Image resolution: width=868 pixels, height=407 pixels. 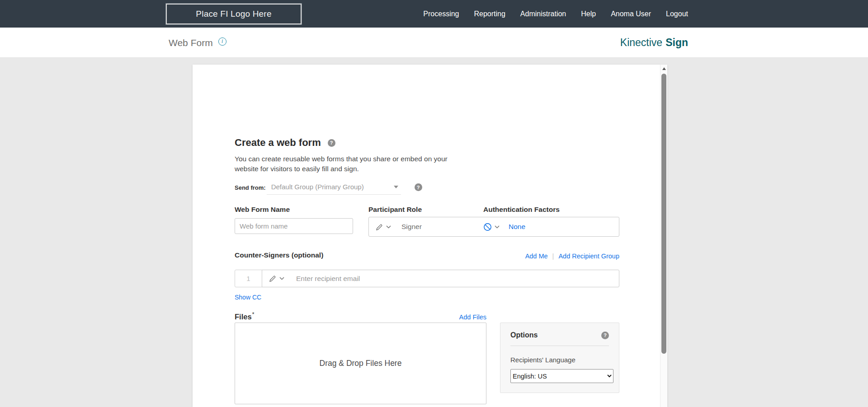 I want to click on counter-signer-row: 1 Enter recipient email, so click(x=427, y=278).